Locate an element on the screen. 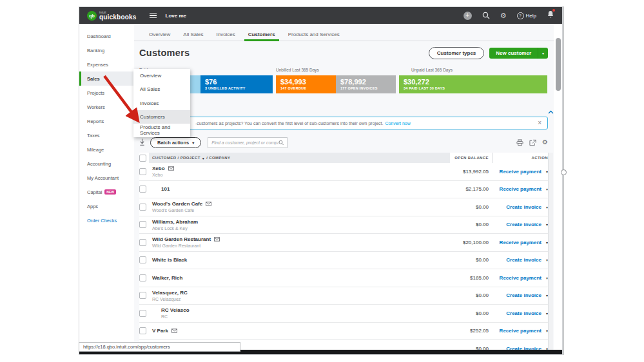 This screenshot has width=644, height=362. batch-actions-button: Batch actions ▾ is located at coordinates (175, 143).